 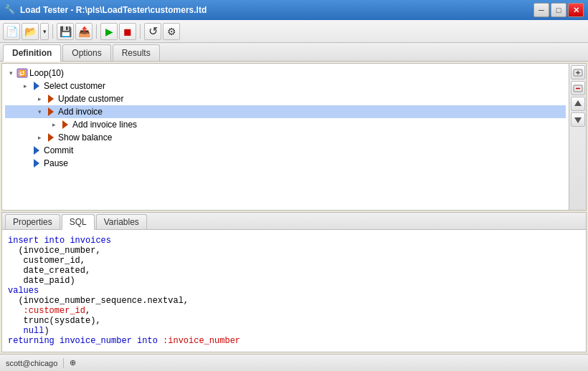 I want to click on commit-icon, so click(x=37, y=150).